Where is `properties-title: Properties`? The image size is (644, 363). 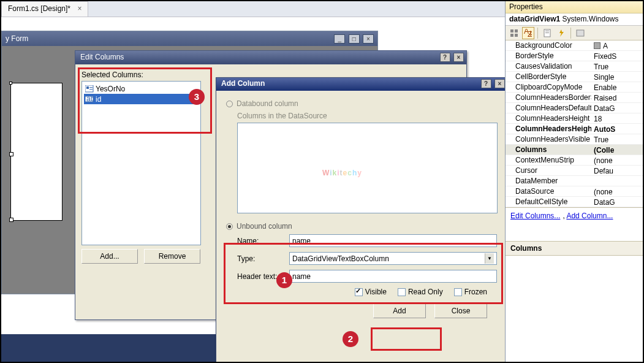 properties-title: Properties is located at coordinates (574, 7).